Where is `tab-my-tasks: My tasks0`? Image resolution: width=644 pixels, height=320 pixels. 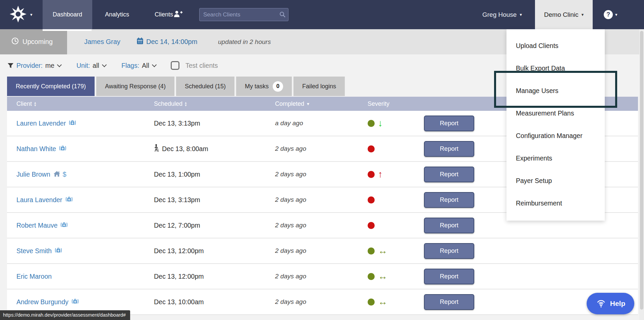
tab-my-tasks: My tasks0 is located at coordinates (264, 86).